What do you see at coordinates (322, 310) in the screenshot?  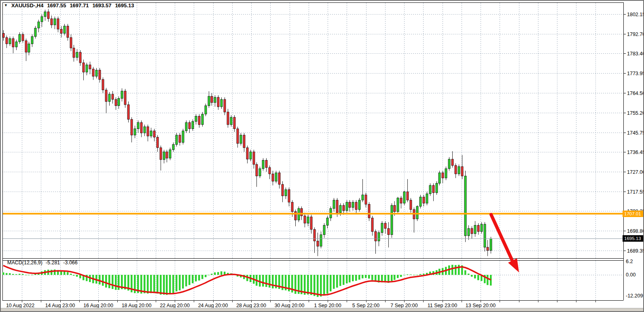 I see `window-footer-strip` at bounding box center [322, 310].